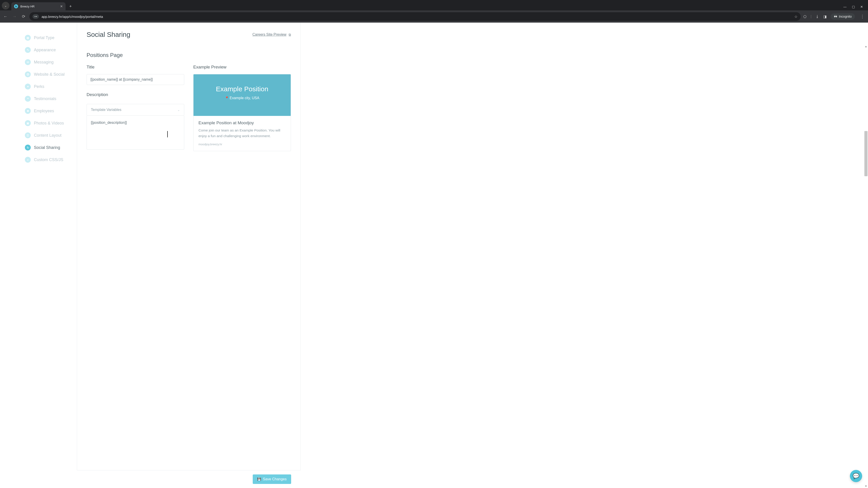 The image size is (868, 488). What do you see at coordinates (416, 17) in the screenshot?
I see `url-text: app.breezy.hr/app/c/moodjoy/portal/meta` at bounding box center [416, 17].